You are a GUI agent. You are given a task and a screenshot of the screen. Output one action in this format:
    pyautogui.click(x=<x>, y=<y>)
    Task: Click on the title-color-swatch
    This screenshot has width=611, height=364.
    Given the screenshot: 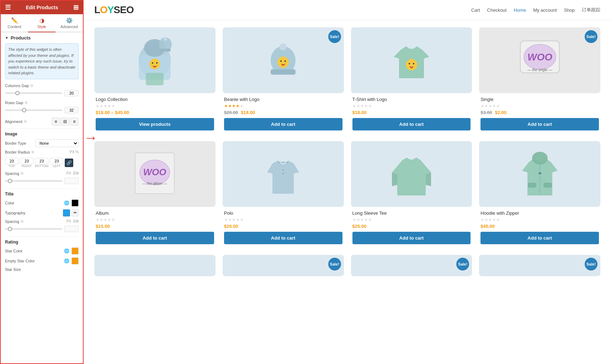 What is the action you would take?
    pyautogui.click(x=75, y=203)
    